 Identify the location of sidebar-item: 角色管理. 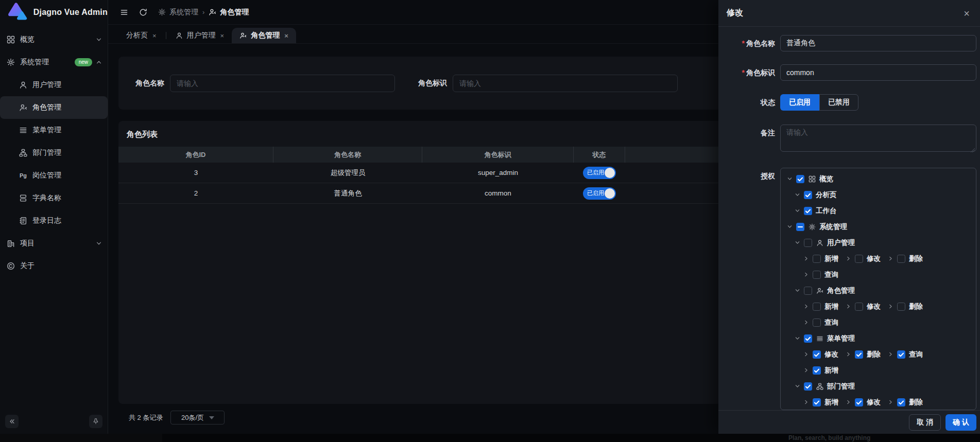
(54, 108).